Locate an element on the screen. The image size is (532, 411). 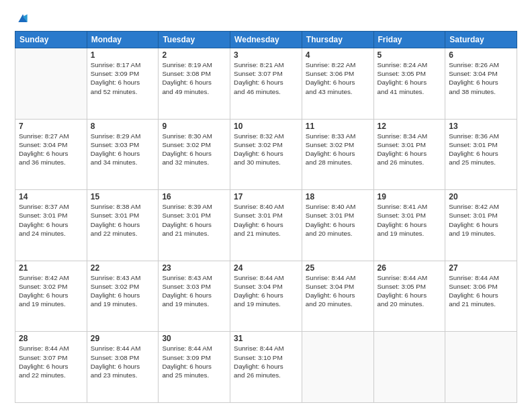
day-info: Sunrise: 8:27 AM Sunset: 3:04 PM Dayligh… is located at coordinates (51, 149).